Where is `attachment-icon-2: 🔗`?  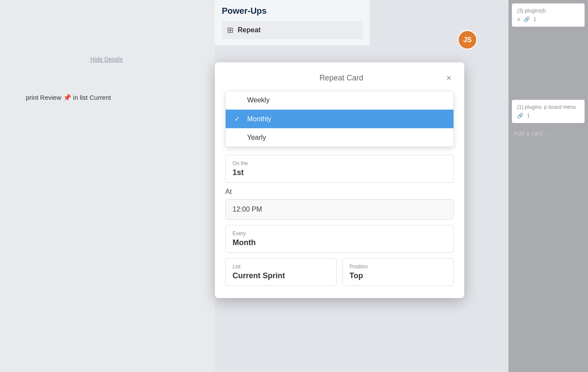 attachment-icon-2: 🔗 is located at coordinates (520, 116).